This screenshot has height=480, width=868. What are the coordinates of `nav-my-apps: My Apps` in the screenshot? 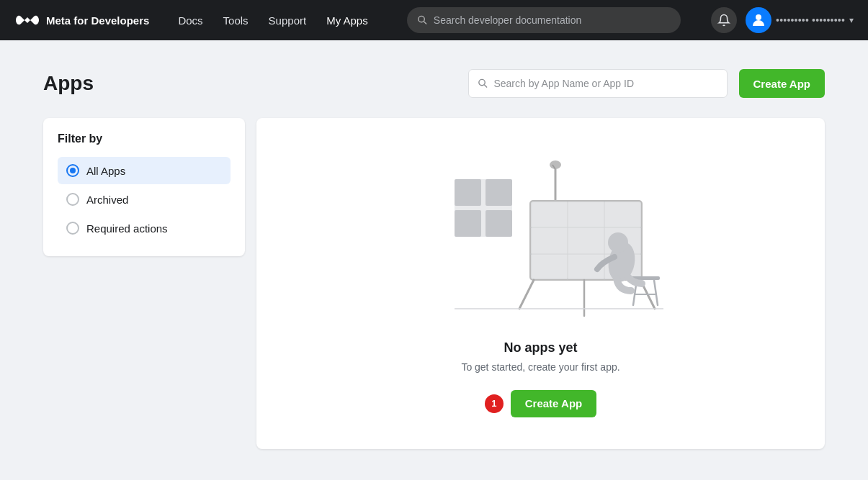 It's located at (347, 20).